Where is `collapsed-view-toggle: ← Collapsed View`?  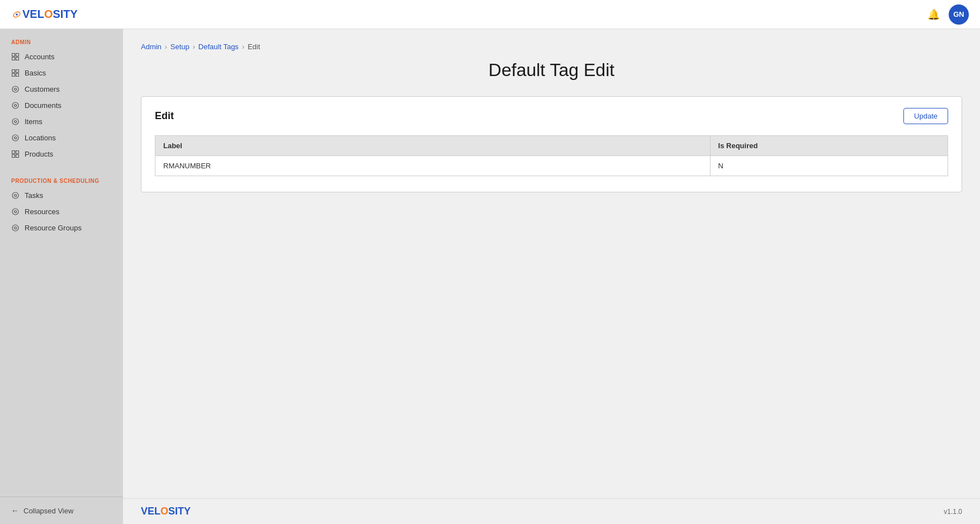 collapsed-view-toggle: ← Collapsed View is located at coordinates (61, 510).